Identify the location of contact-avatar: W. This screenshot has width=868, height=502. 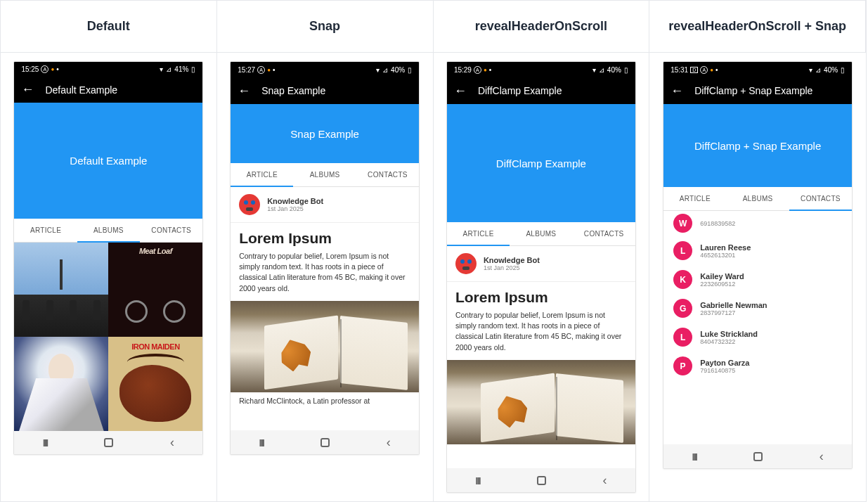
(683, 224).